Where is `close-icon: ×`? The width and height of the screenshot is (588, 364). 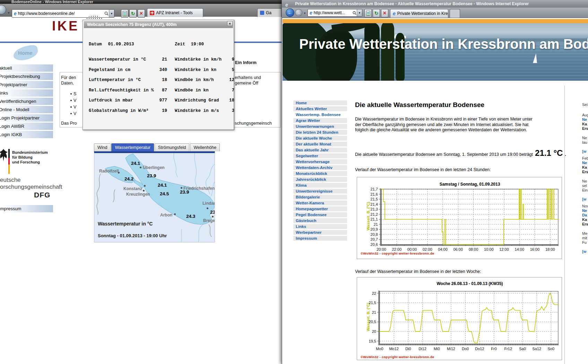 close-icon: × is located at coordinates (230, 24).